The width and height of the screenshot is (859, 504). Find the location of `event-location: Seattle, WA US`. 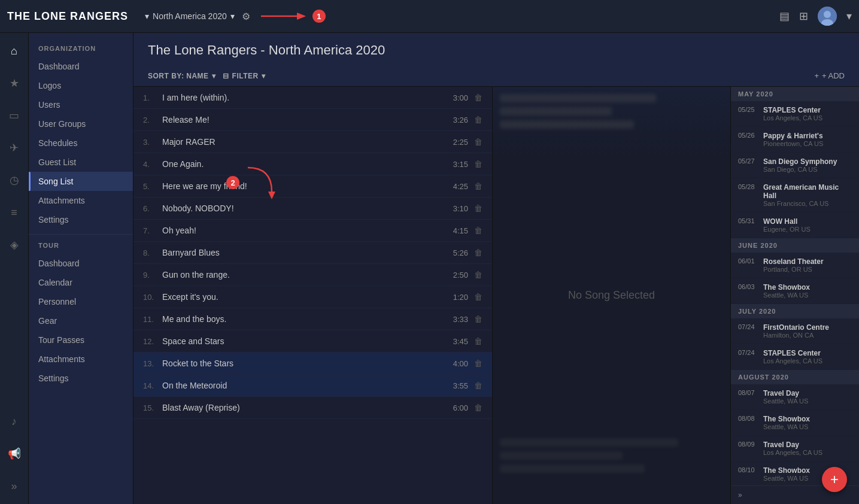

event-location: Seattle, WA US is located at coordinates (808, 427).